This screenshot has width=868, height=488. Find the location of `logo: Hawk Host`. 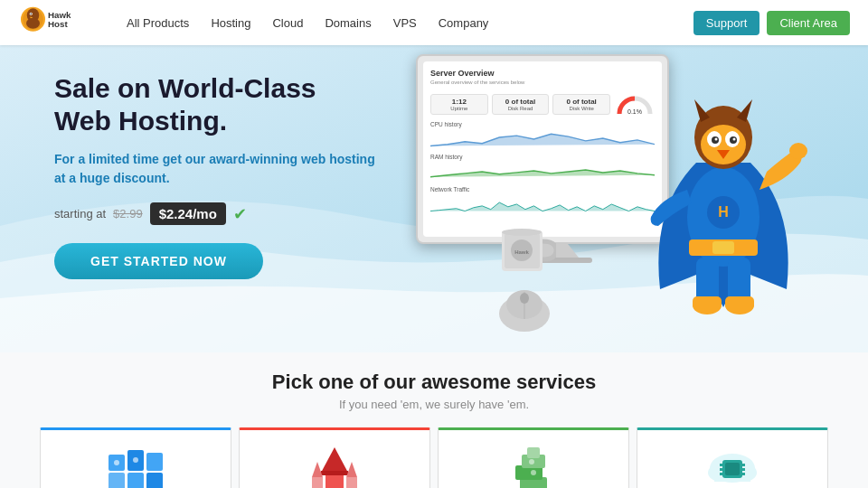

logo: Hawk Host is located at coordinates (59, 23).